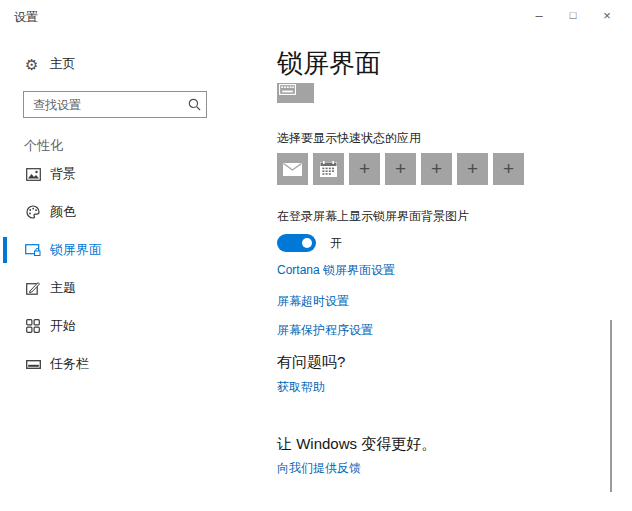 The width and height of the screenshot is (632, 511). I want to click on home-label: 主页, so click(62, 64).